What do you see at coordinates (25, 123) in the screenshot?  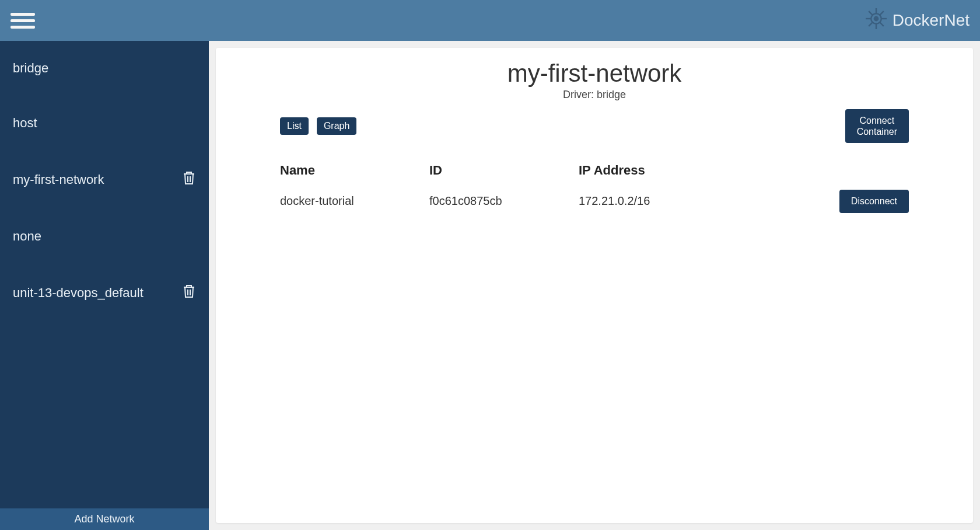 I see `sidebar-item-label: host` at bounding box center [25, 123].